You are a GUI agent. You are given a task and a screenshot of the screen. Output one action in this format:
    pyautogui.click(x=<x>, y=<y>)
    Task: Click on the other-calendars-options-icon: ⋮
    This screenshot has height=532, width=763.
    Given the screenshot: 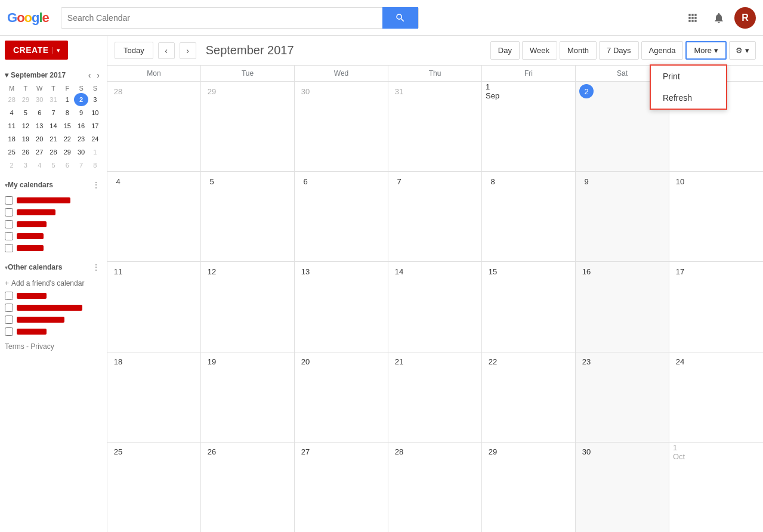 What is the action you would take?
    pyautogui.click(x=96, y=267)
    